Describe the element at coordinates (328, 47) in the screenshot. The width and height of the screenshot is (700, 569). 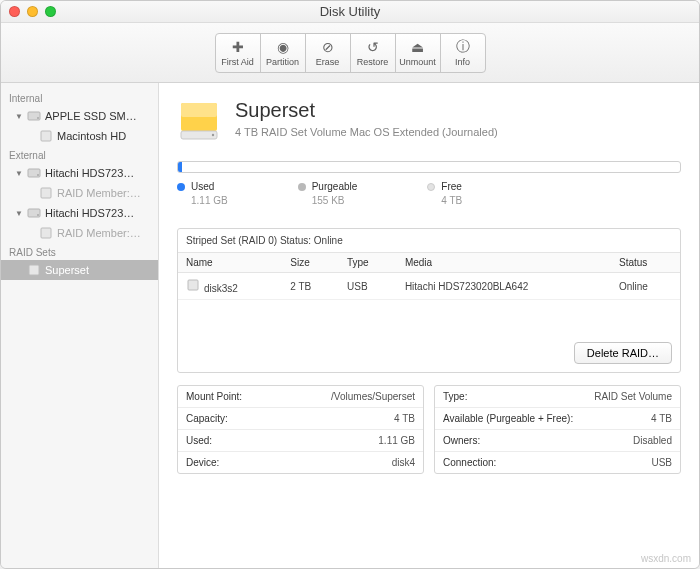
I see `erase-icon: ⊘` at that location.